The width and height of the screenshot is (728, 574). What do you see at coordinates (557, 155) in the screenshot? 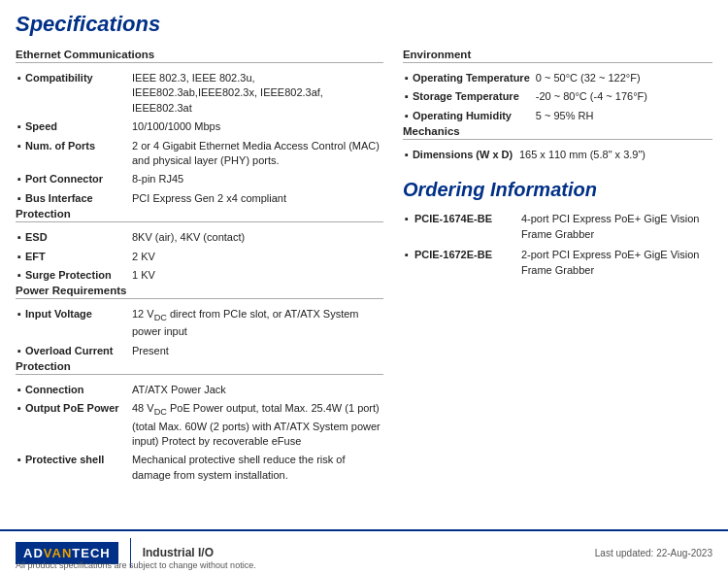
I see `mechanics-table: ▪ Dimensions (W x D) 165 x 110 mm (5.8" …` at bounding box center [557, 155].